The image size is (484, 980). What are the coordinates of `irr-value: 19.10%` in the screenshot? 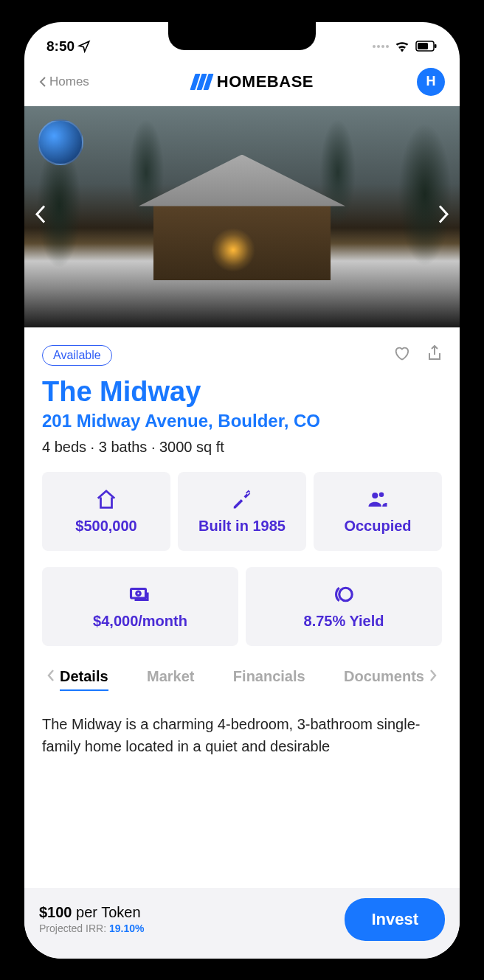 It's located at (127, 928).